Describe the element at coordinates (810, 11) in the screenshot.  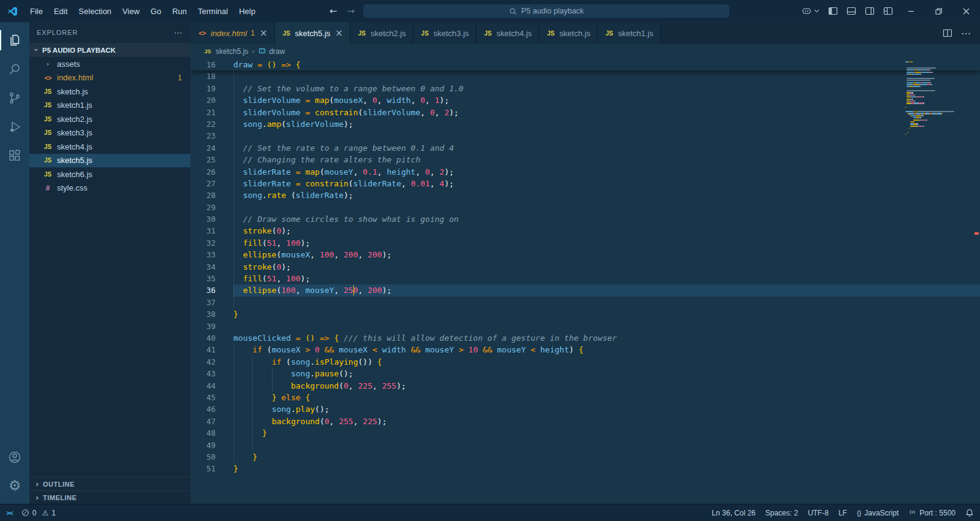
I see `copilot-icon` at that location.